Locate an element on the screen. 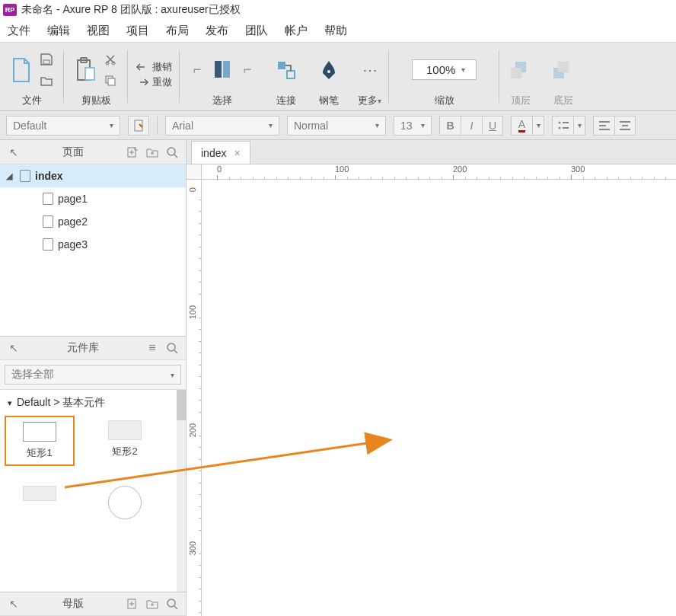  weight-combo: Normal▾ is located at coordinates (336, 126).